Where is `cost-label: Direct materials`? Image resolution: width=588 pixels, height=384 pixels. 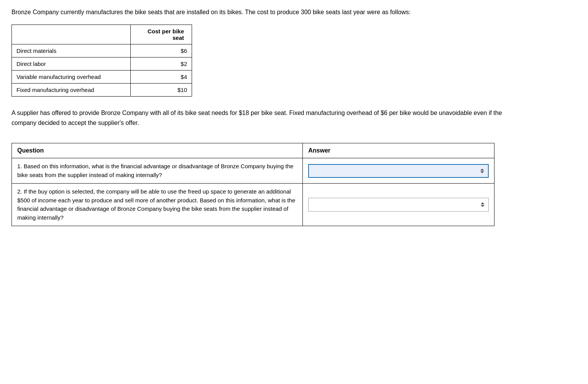
cost-label: Direct materials is located at coordinates (71, 51).